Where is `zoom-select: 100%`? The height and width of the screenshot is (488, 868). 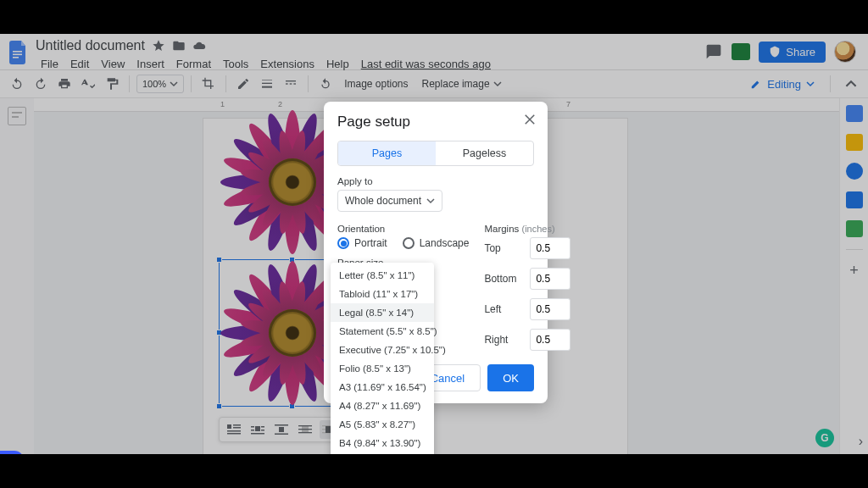
zoom-select: 100% is located at coordinates (160, 84).